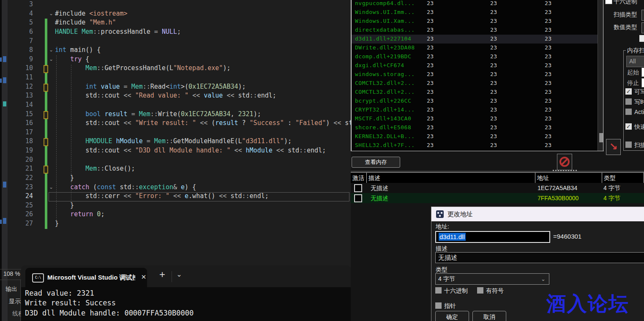 Image resolution: width=644 pixels, height=321 pixels. I want to click on code-line: 19 std::cout << "D3D dll Module handle: …, so click(175, 151).